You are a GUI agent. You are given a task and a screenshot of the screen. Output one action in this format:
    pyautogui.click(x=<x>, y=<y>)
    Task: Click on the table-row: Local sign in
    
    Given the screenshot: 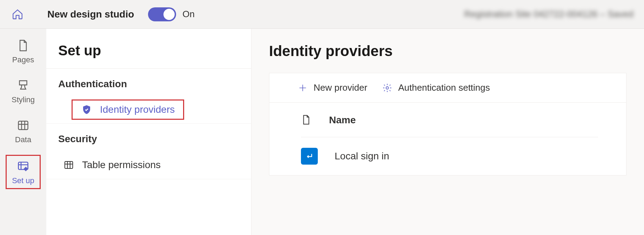 What is the action you would take?
    pyautogui.click(x=450, y=151)
    